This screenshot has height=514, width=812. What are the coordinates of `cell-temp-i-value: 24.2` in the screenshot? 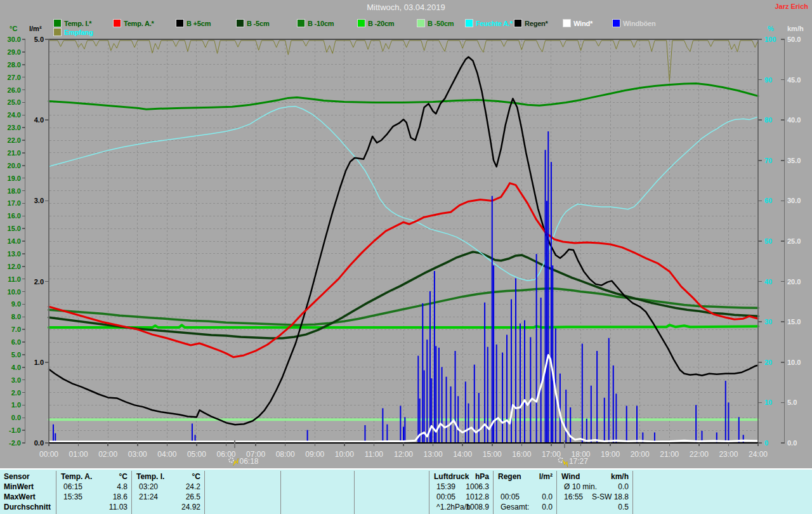 It's located at (172, 487).